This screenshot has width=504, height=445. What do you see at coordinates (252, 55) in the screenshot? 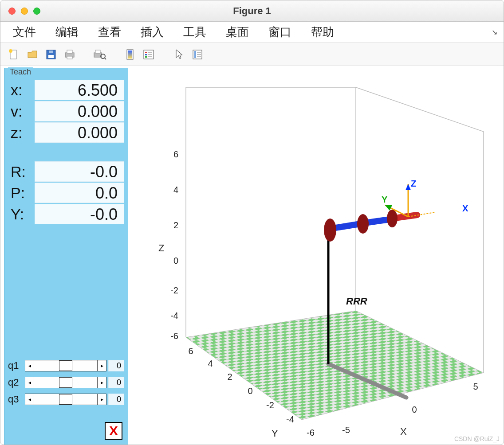
I see `toolbar` at bounding box center [252, 55].